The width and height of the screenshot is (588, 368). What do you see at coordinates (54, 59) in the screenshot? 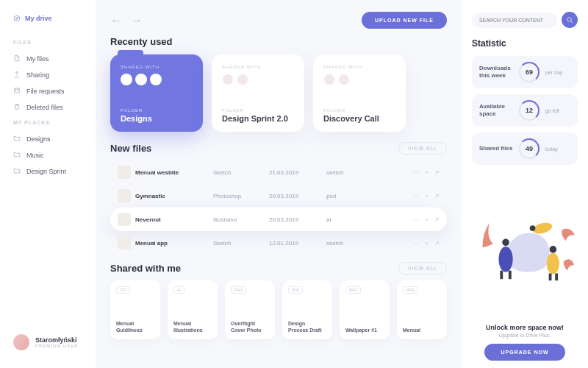
I see `sidebar-item-my-files: My files` at bounding box center [54, 59].